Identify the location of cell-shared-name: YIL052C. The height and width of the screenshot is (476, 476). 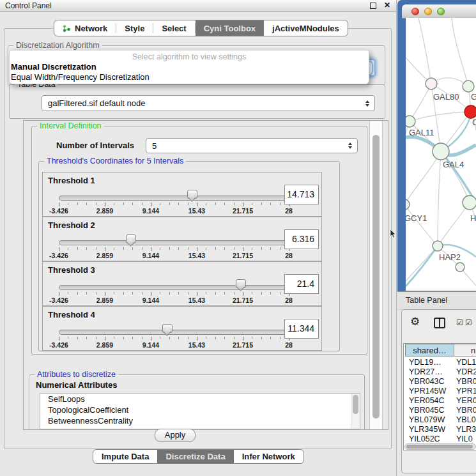
(424, 439).